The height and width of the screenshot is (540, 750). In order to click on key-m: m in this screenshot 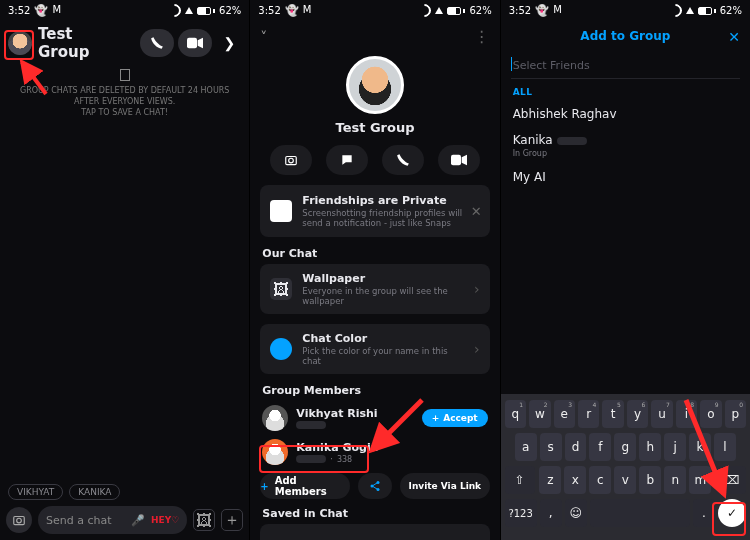, I will do `click(700, 480)`.